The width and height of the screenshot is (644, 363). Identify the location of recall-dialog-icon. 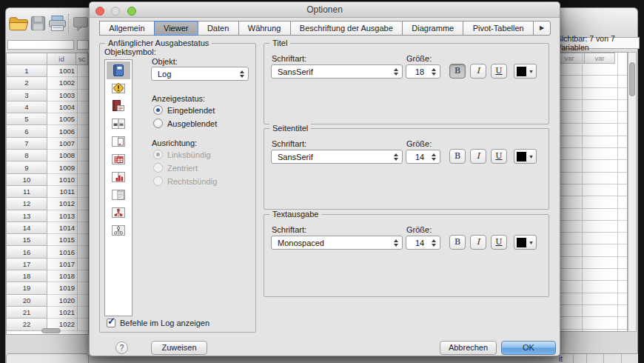
(81, 25).